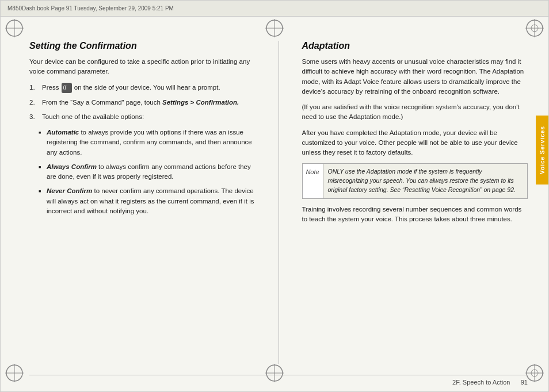 This screenshot has width=549, height=392. What do you see at coordinates (279, 202) in the screenshot?
I see `column-divider` at bounding box center [279, 202].